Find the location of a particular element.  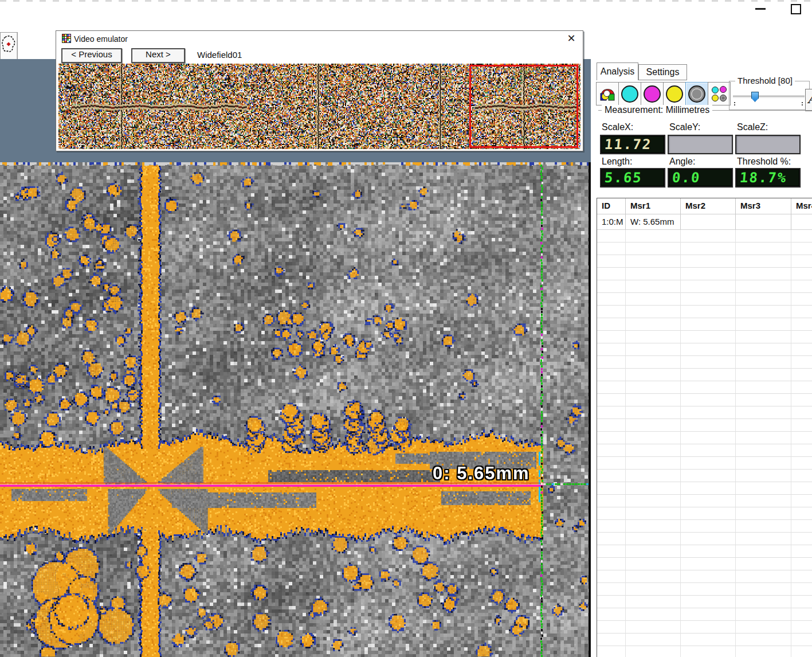

row-msr2-cell is located at coordinates (708, 222).